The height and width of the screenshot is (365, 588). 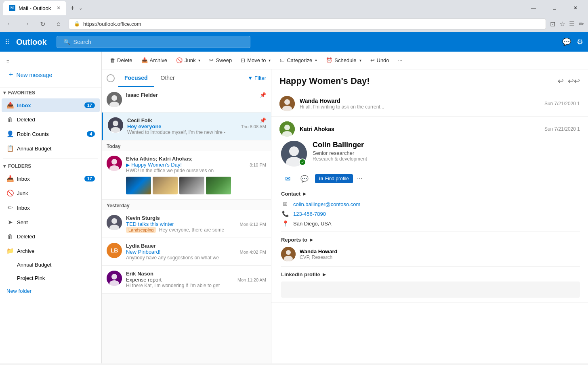 I want to click on address-bar: 🔒 https://outlook.office.com, so click(x=307, y=24).